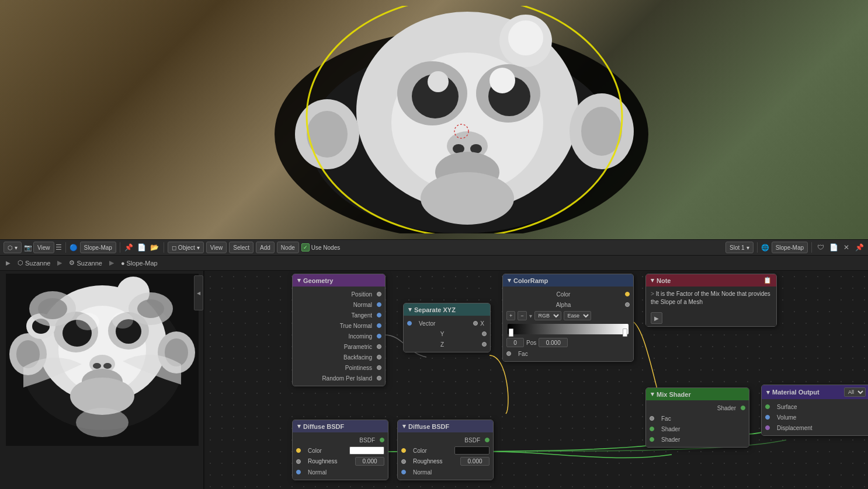 This screenshot has width=868, height=489. What do you see at coordinates (370, 461) in the screenshot?
I see `diffuse-left-rough-input` at bounding box center [370, 461].